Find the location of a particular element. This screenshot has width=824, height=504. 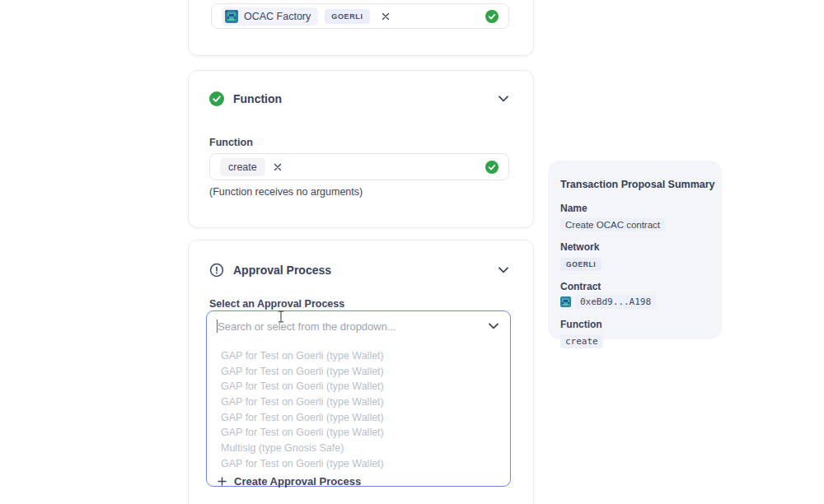

function-chip: create is located at coordinates (242, 167).